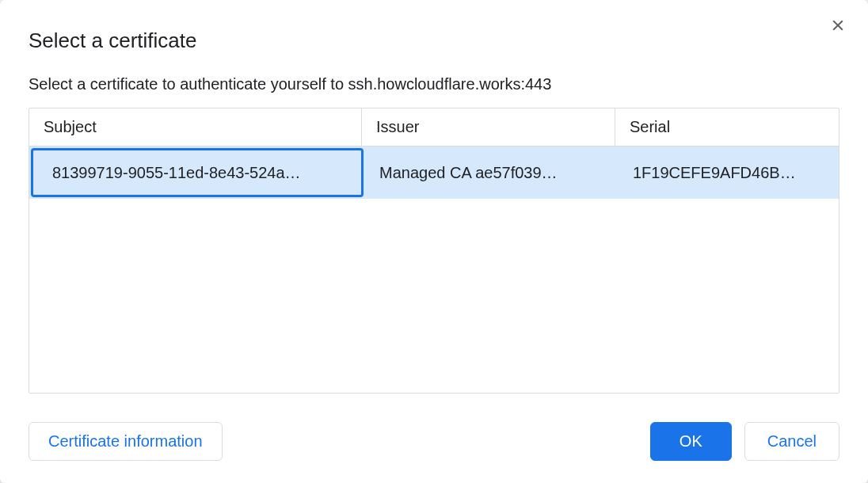 The image size is (868, 483). I want to click on cancel-button: Cancel, so click(792, 442).